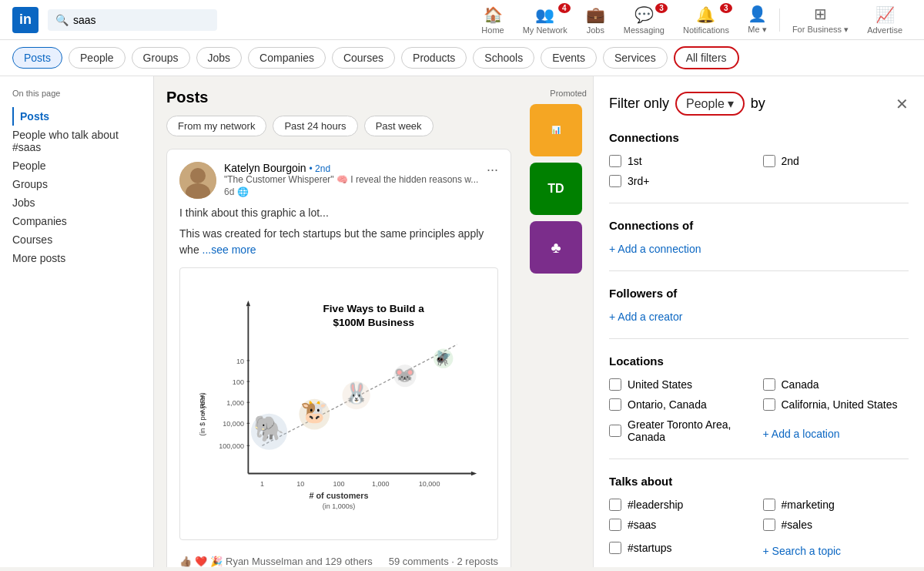 This screenshot has width=924, height=571. What do you see at coordinates (644, 20) in the screenshot?
I see `nav-messaging: 💬 3 Messaging` at bounding box center [644, 20].